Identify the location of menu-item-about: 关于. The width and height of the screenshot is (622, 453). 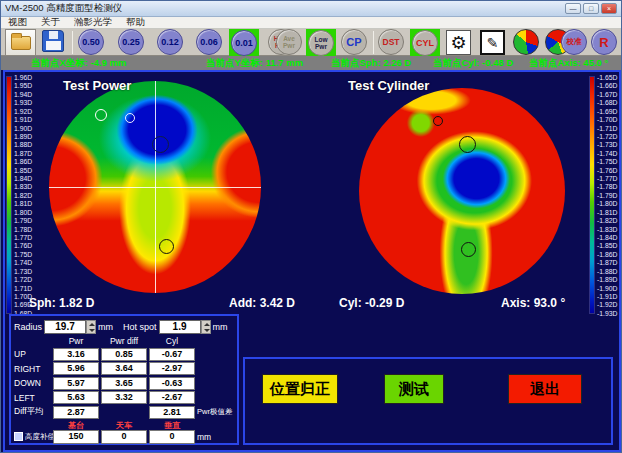
(50, 22).